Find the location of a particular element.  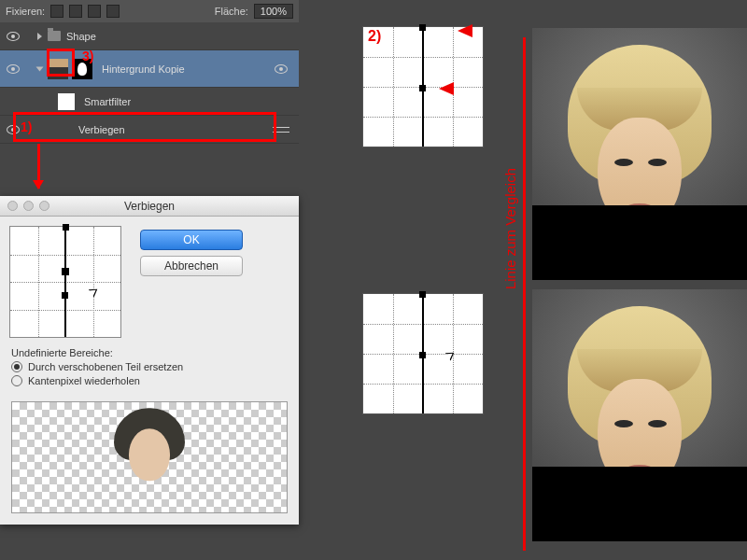

annotation-step1: 1) is located at coordinates (26, 127).